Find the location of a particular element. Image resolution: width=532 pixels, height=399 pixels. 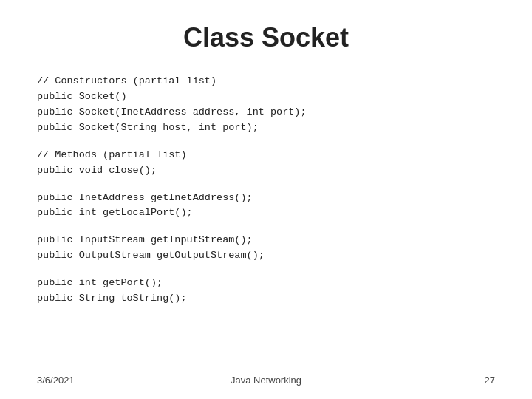

footer-title: Java Networking is located at coordinates (266, 380).